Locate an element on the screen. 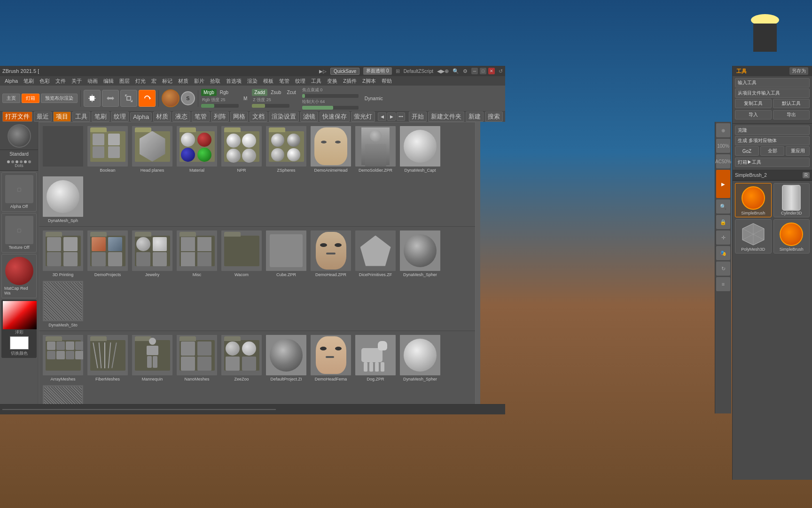 The image size is (812, 508). simple-brush2-tool: SimpleBrush is located at coordinates (792, 236).